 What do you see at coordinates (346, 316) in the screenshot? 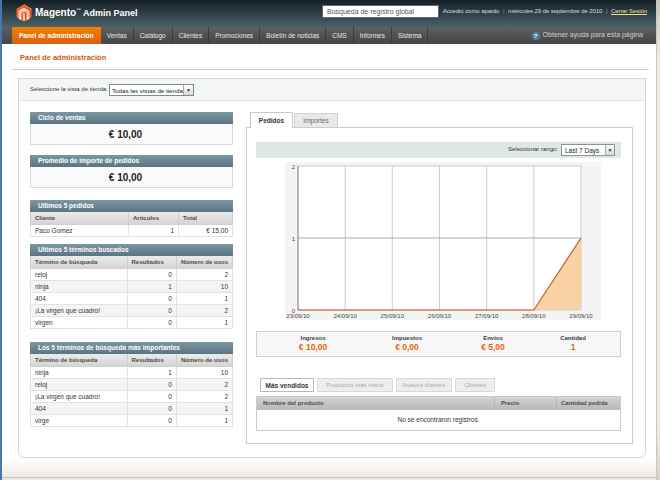
I see `svg-text: 24/09/10` at bounding box center [346, 316].